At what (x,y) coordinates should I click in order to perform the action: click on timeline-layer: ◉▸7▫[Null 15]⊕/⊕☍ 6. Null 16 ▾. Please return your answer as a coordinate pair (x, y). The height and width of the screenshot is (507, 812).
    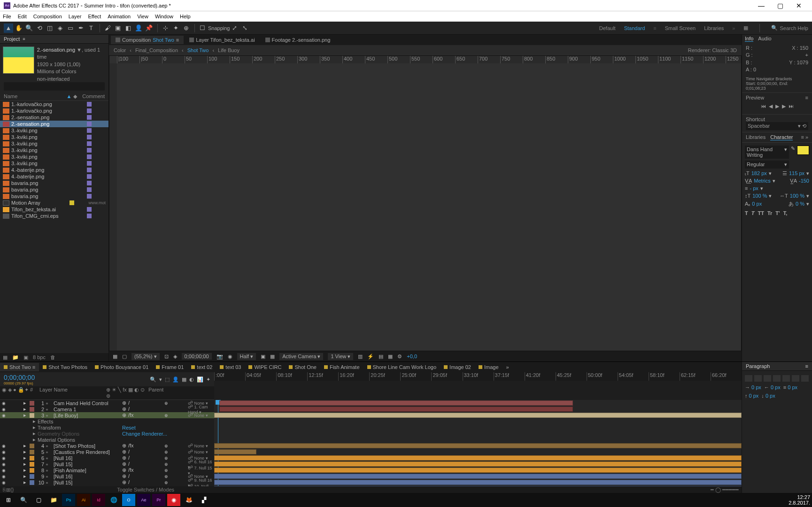
    Looking at the image, I should click on (107, 464).